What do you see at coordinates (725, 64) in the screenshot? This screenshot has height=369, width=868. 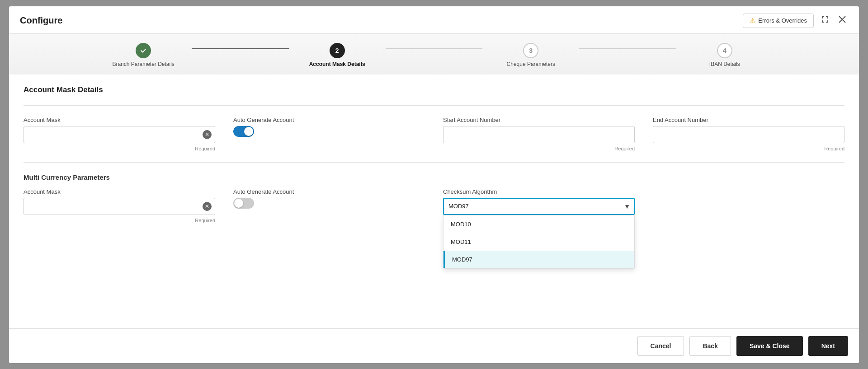 I see `step-4-label: IBAN Details` at bounding box center [725, 64].